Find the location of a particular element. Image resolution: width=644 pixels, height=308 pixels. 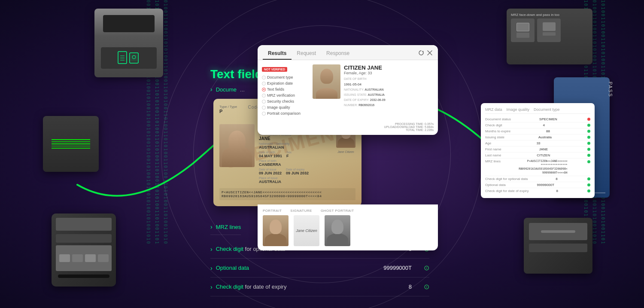

check-text-fields: ● Text fields is located at coordinates (286, 89).